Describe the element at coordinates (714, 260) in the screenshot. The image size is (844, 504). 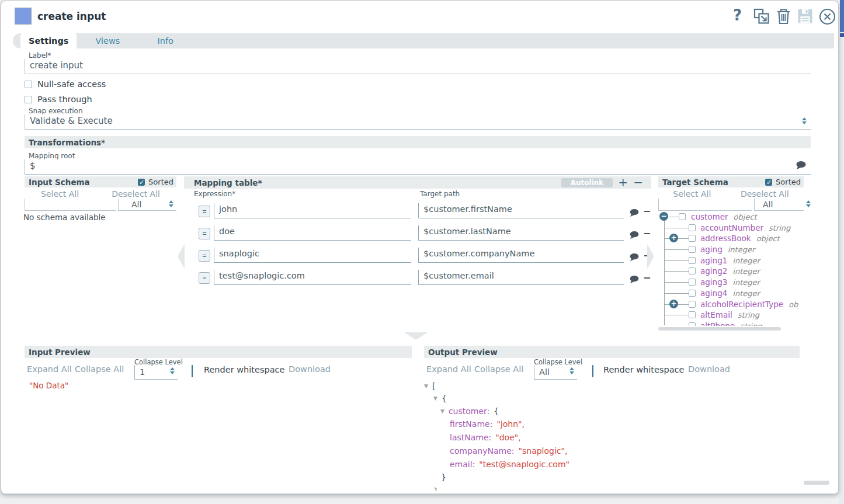
I see `tree-node-name: aging1` at that location.